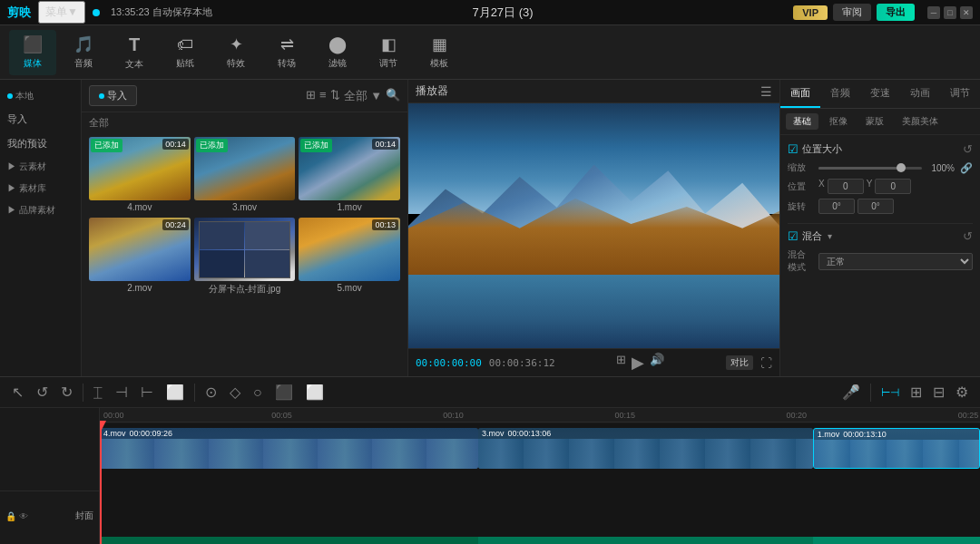 Image resolution: width=980 pixels, height=544 pixels. Describe the element at coordinates (349, 257) in the screenshot. I see `list-item: 00:13 5.mov` at that location.